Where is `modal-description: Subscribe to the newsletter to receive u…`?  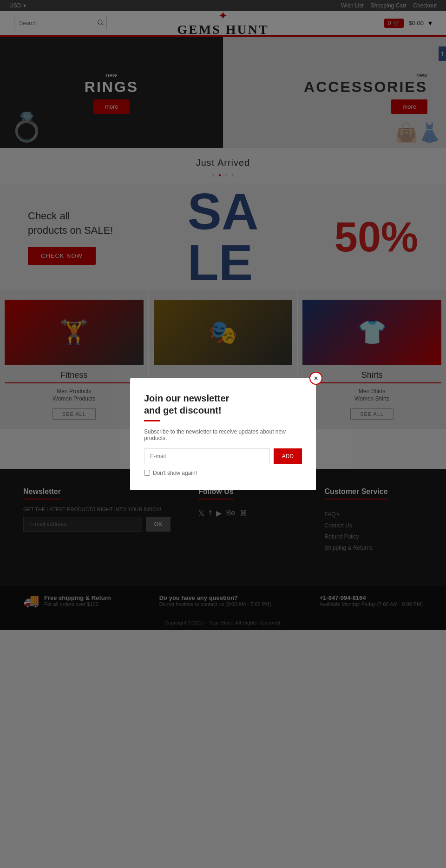 modal-description: Subscribe to the newsletter to receive u… is located at coordinates (223, 435).